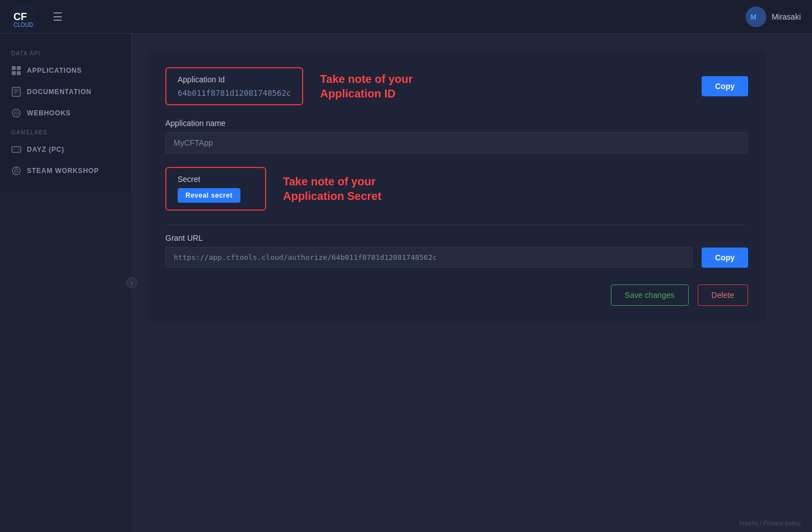 The height and width of the screenshot is (532, 812). I want to click on app-name-input: MyCFTApp, so click(457, 143).